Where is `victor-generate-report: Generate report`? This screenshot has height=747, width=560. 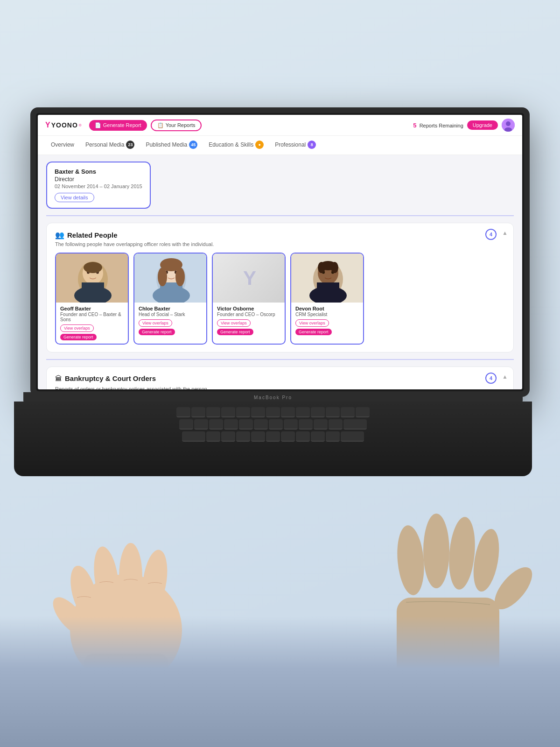 victor-generate-report: Generate report is located at coordinates (235, 332).